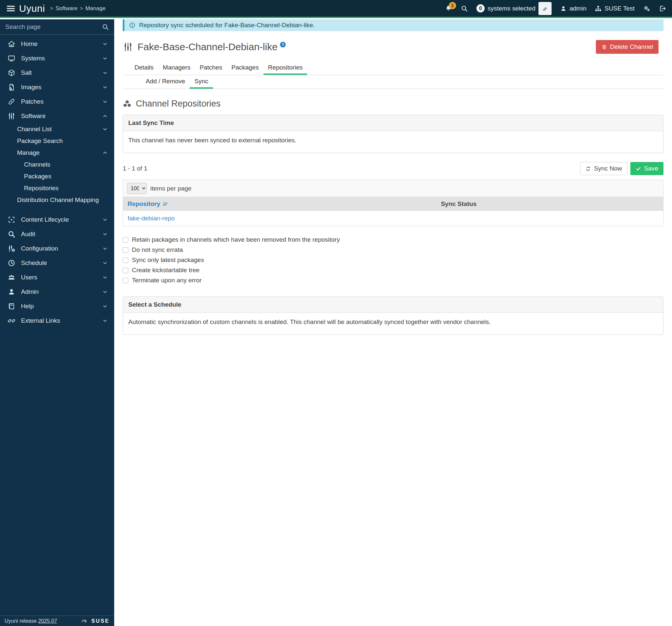 This screenshot has width=672, height=626. What do you see at coordinates (598, 9) in the screenshot?
I see `sitemap-icon` at bounding box center [598, 9].